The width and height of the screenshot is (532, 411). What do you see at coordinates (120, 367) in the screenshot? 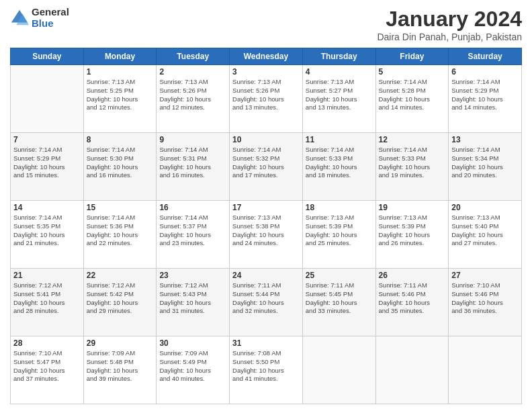
I see `day-info: Sunrise: 7:09 AM Sunset: 5:48 PM Dayligh…` at bounding box center [120, 367].